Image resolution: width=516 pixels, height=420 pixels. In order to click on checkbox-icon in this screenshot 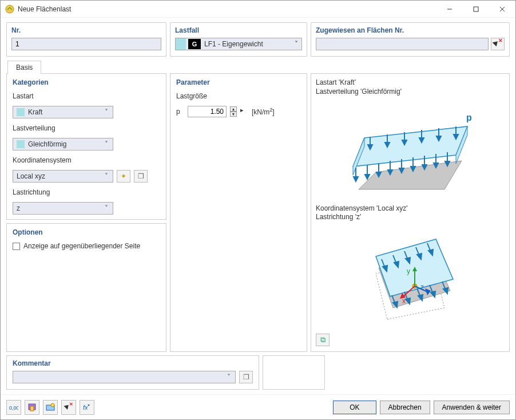, I will do `click(16, 246)`.